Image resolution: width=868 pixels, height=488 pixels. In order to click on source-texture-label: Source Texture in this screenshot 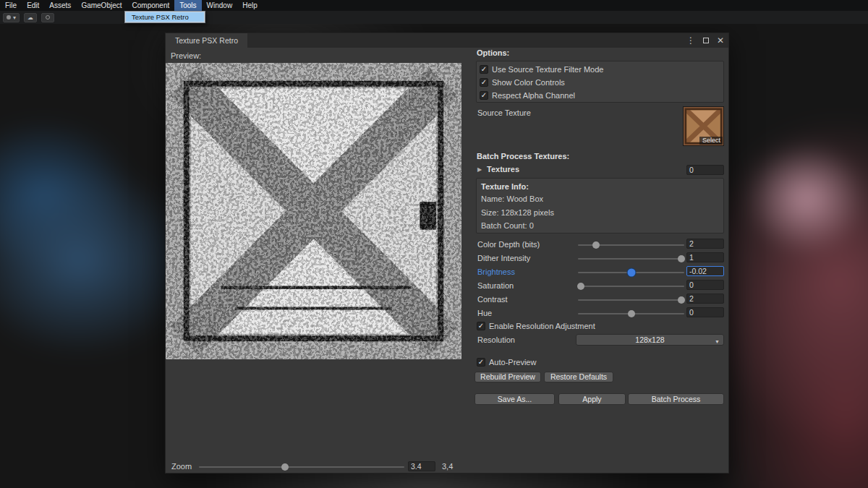, I will do `click(504, 113)`.